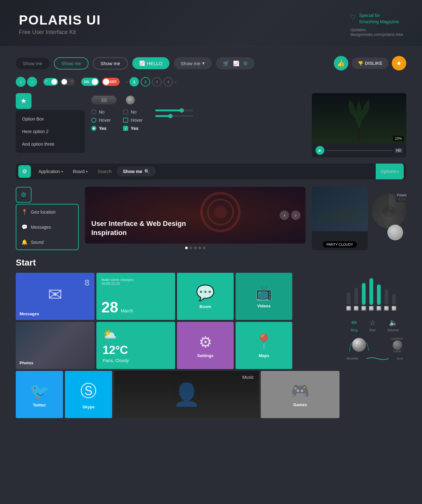  What do you see at coordinates (32, 82) in the screenshot?
I see `next-arrow-button: ›` at bounding box center [32, 82].